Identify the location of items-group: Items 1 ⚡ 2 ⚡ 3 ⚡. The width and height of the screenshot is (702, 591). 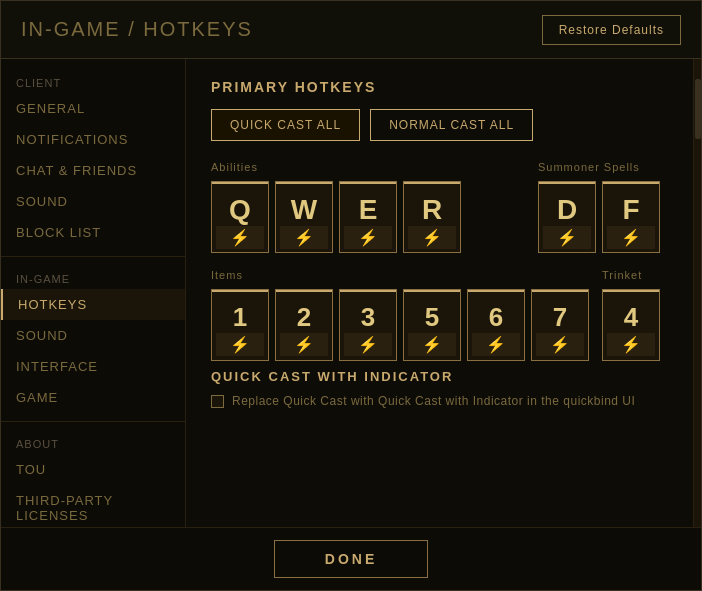
(400, 315).